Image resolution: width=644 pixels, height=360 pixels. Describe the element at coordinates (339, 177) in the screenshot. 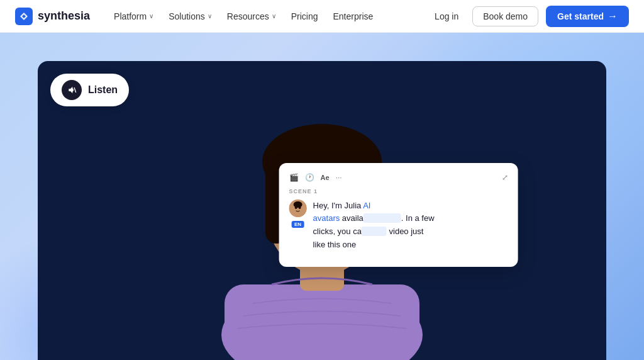

I see `more-icon: ···` at that location.